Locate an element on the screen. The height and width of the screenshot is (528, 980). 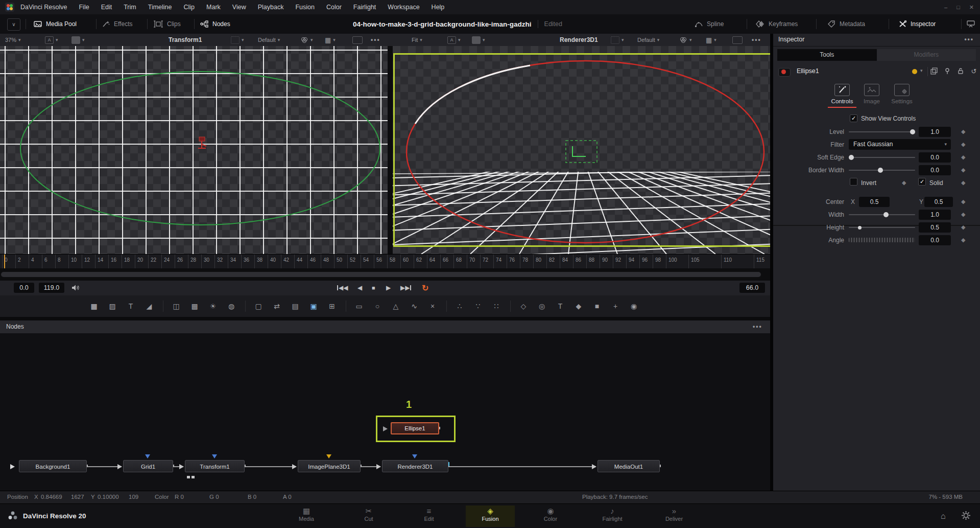
menu-help: Help is located at coordinates (438, 7).